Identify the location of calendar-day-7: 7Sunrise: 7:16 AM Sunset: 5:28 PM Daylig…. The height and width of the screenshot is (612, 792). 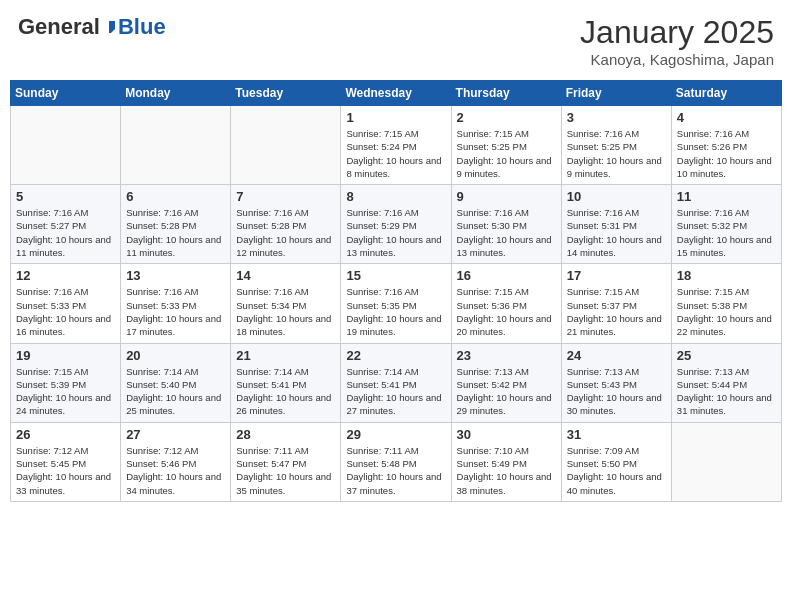
(286, 224).